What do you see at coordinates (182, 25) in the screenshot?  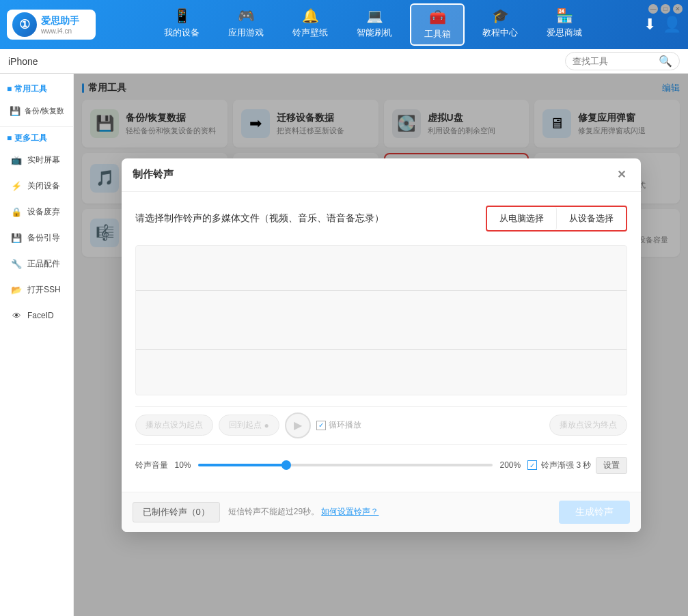 I see `nav-item-my-device: 📱我的设备` at bounding box center [182, 25].